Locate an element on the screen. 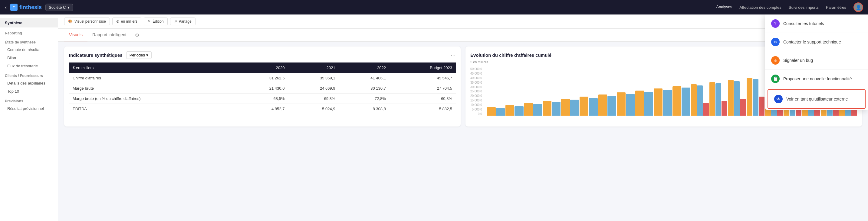 This screenshot has height=221, width=868. col-header-2020: 2020 is located at coordinates (263, 68).